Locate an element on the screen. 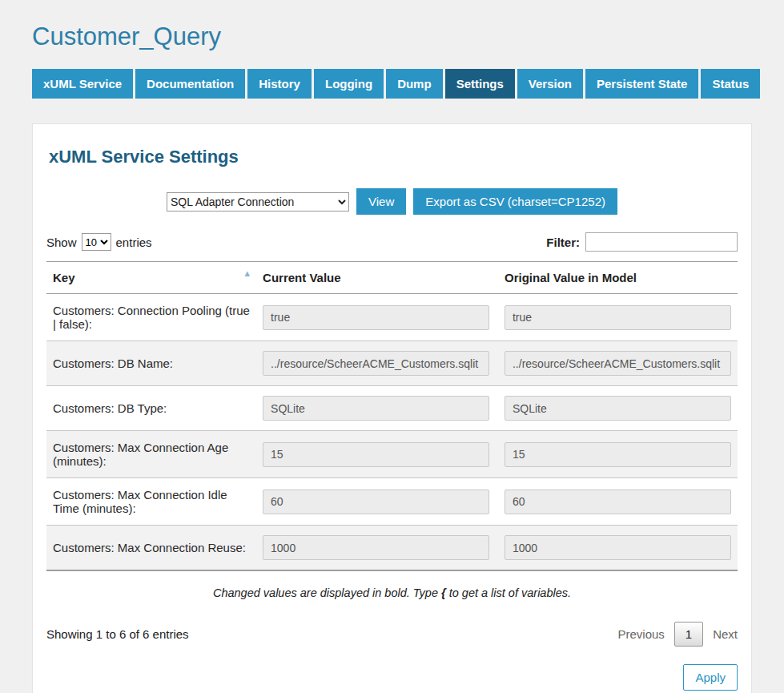 This screenshot has width=784, height=693. changed-values-note: Changed values are displayed in bold. Ty… is located at coordinates (392, 594).